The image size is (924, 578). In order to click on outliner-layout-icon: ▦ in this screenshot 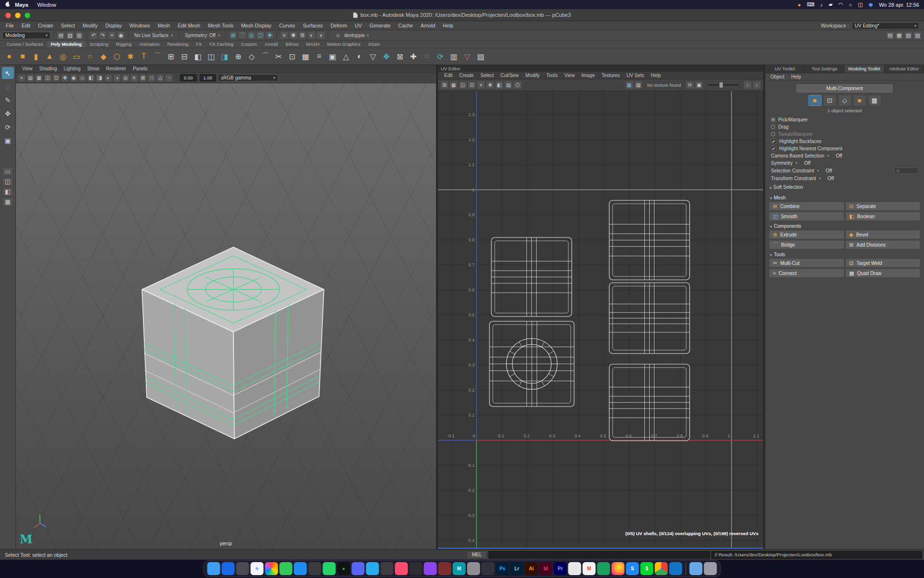, I will do `click(8, 202)`.